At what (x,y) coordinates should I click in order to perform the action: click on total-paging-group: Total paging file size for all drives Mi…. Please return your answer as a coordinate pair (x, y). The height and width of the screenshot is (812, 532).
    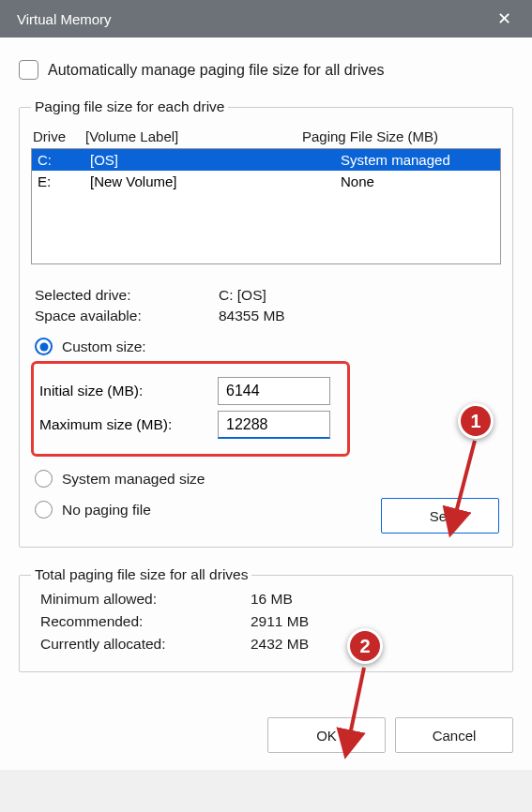
    Looking at the image, I should click on (266, 619).